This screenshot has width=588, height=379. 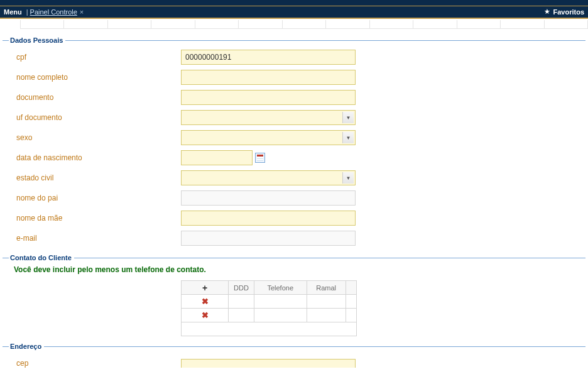 I want to click on calendar-icon, so click(x=260, y=158).